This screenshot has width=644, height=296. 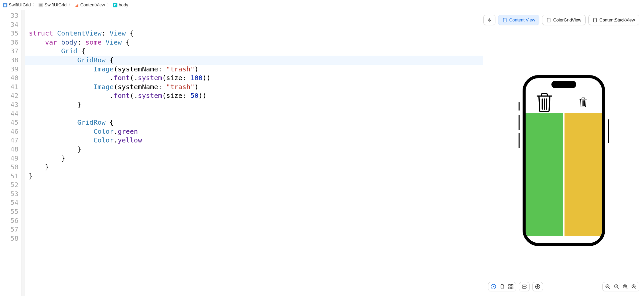 What do you see at coordinates (511, 287) in the screenshot?
I see `variants-icon` at bounding box center [511, 287].